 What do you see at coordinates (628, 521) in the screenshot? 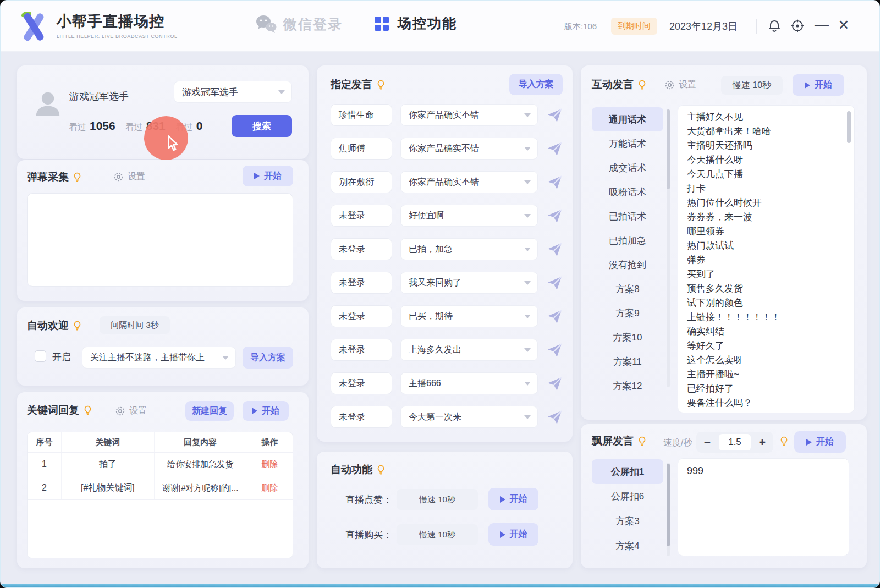
I see `tab-floating-plan: 方案3` at bounding box center [628, 521].